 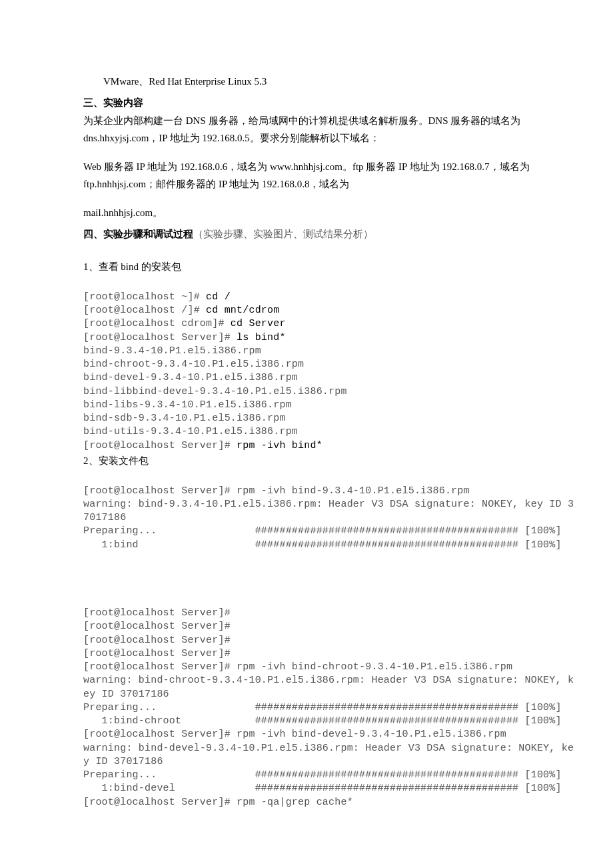 What do you see at coordinates (306, 82) in the screenshot?
I see `environment-line: VMware、Red Hat Enterprise Linux 5.3` at bounding box center [306, 82].